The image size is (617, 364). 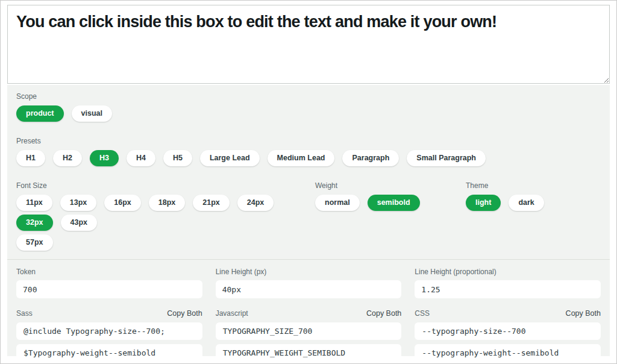 I want to click on line-height-proportional-label: Line Height (proportional), so click(x=507, y=272).